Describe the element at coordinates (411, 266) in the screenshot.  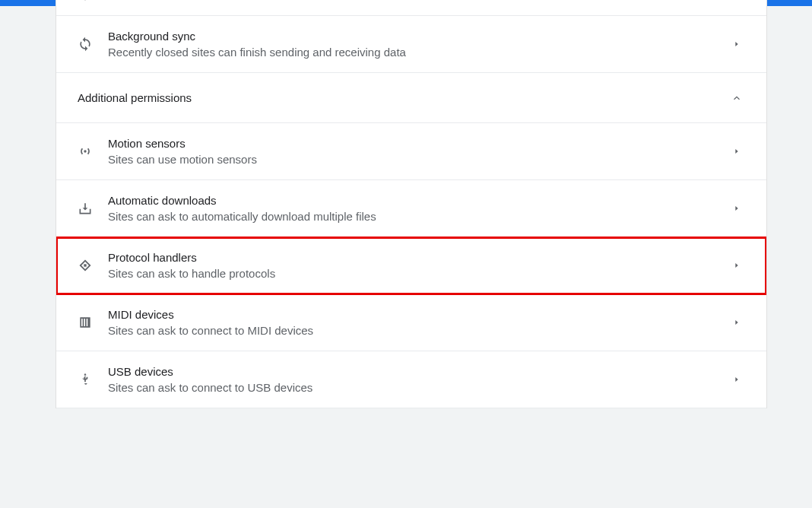
I see `row-protocol-handlers: Protocol handlers Sites can ask to handl…` at that location.